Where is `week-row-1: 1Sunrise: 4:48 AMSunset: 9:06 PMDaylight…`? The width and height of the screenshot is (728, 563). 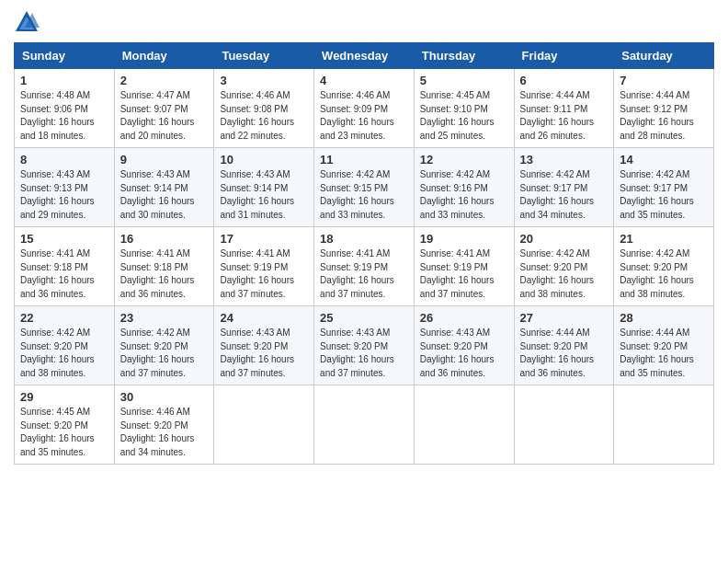 week-row-1: 1Sunrise: 4:48 AMSunset: 9:06 PMDaylight… is located at coordinates (364, 109).